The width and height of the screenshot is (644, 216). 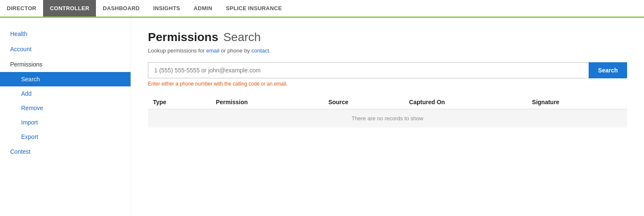 I want to click on table-head: Type Permission Source Captured On Signa…, so click(x=387, y=102).